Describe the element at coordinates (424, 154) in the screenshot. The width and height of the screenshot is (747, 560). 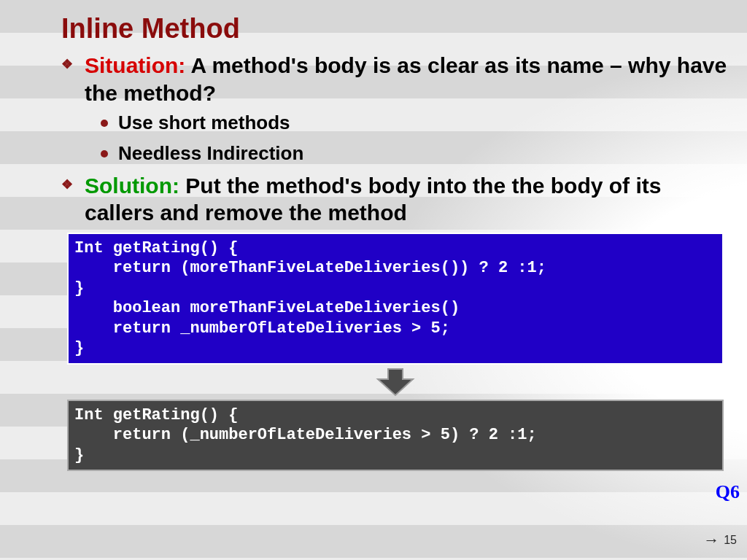
I see `sub-bullet-2: Needless Indirection` at that location.